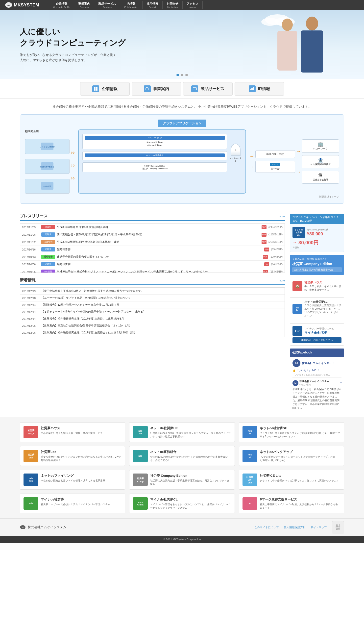  I want to click on product-desc-2: クラウド型社労士業務支援システムが月額20,000円(+税)から。10のアプリと…, so click(300, 435).